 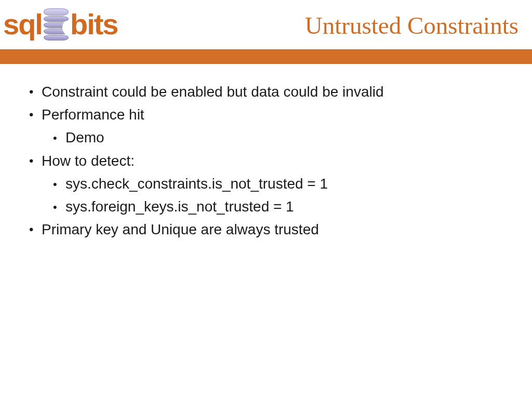 I want to click on slide-title: Untrusted Constraints, so click(x=411, y=25).